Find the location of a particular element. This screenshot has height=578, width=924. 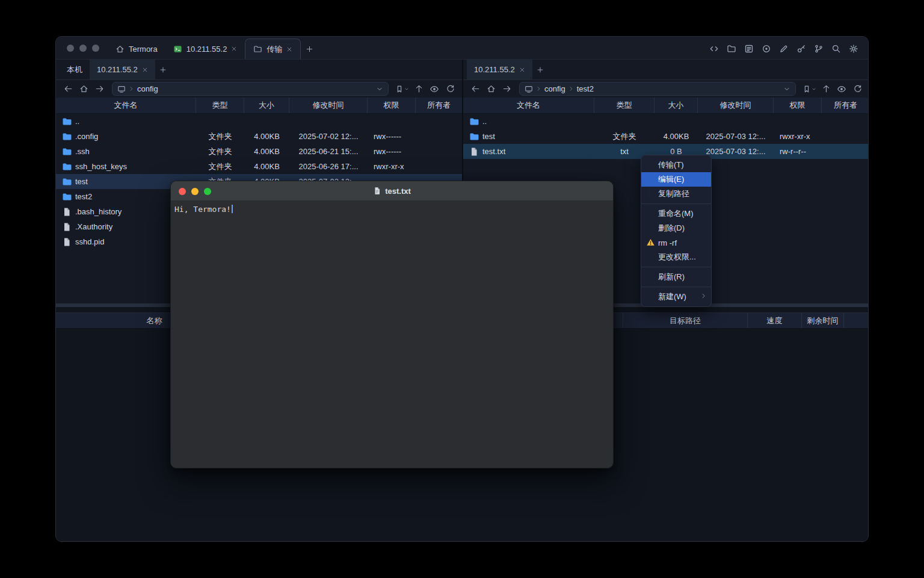

menu-item-refresh: 刷新(R) is located at coordinates (676, 277).